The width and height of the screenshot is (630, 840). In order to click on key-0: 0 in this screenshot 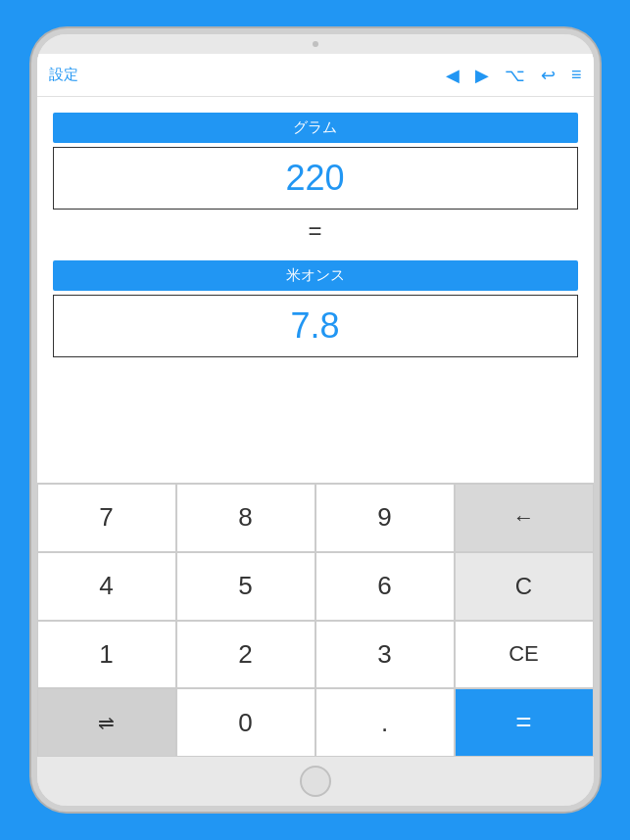, I will do `click(246, 723)`.